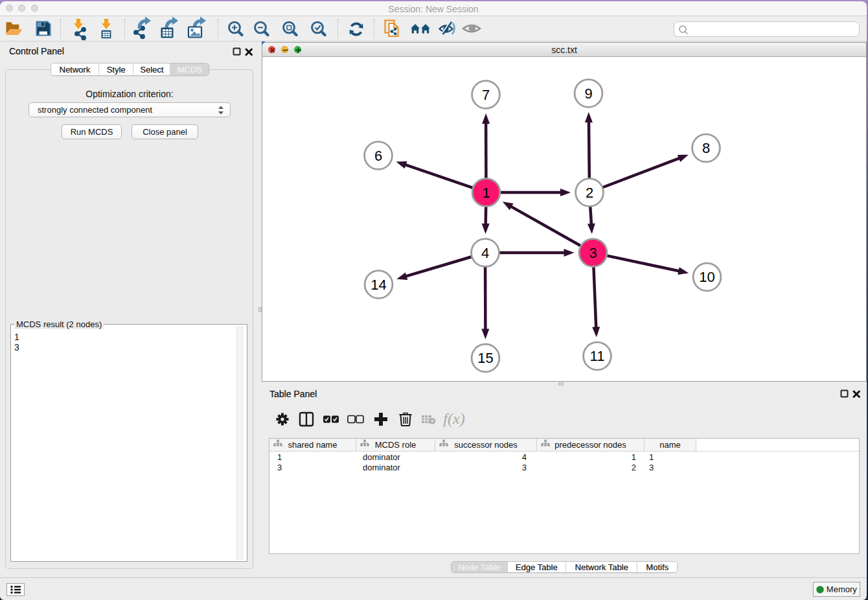 Image resolution: width=868 pixels, height=600 pixels. What do you see at coordinates (378, 156) in the screenshot?
I see `svg-text: 6` at bounding box center [378, 156].